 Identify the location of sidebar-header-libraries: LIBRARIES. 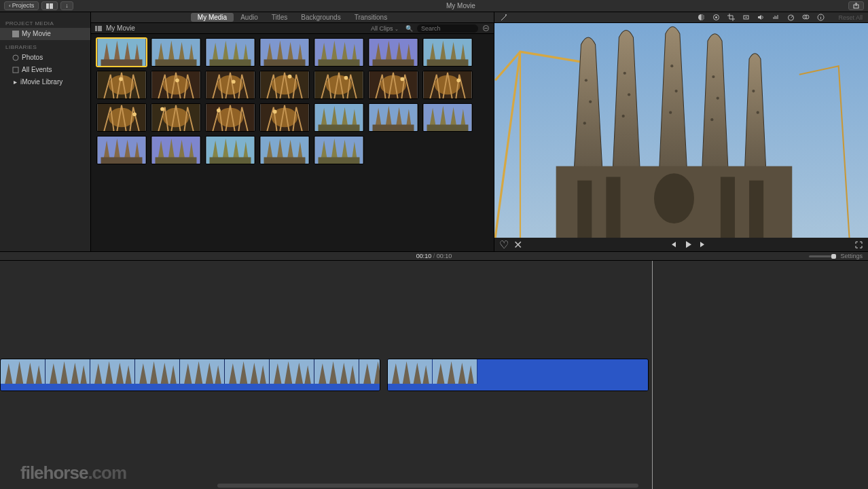
(45, 46).